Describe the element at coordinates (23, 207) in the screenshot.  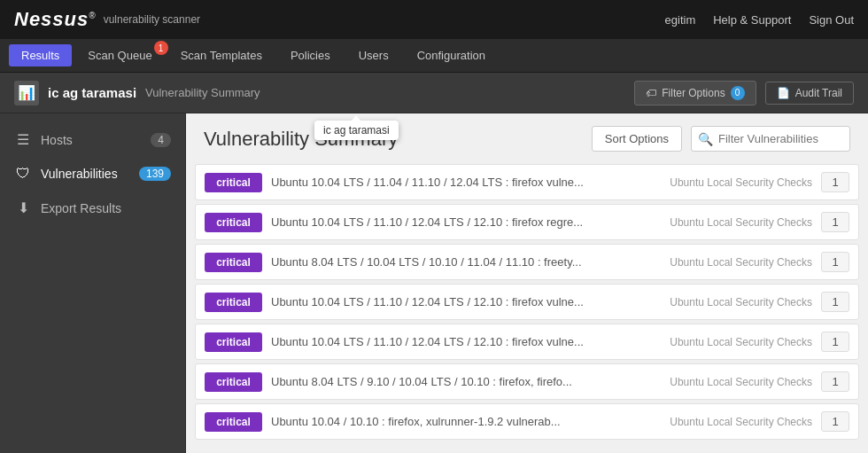
I see `download-icon: ⬇` at that location.